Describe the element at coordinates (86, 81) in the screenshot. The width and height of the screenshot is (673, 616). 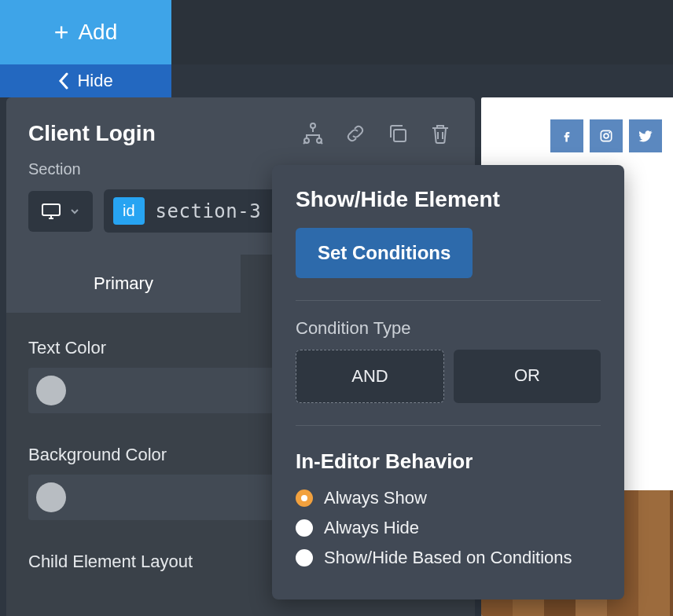
I see `hide-button: Hide` at that location.